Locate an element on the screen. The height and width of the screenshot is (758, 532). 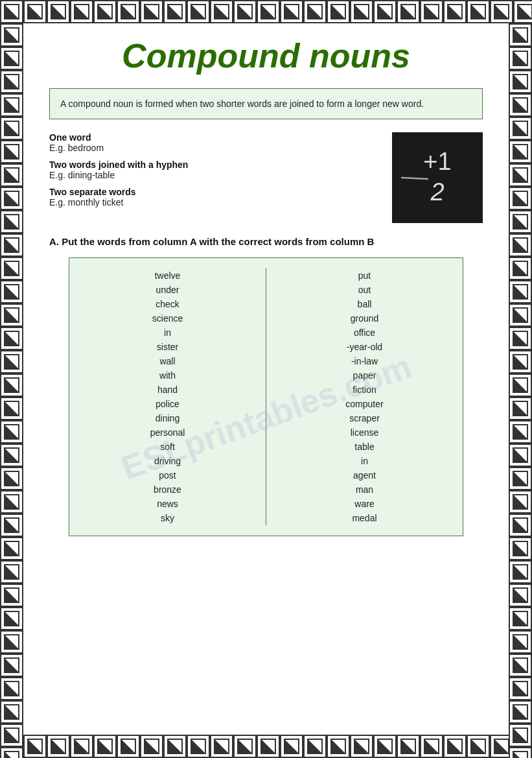
definition-text: A compound noun is formed when two short… is located at coordinates (242, 104).